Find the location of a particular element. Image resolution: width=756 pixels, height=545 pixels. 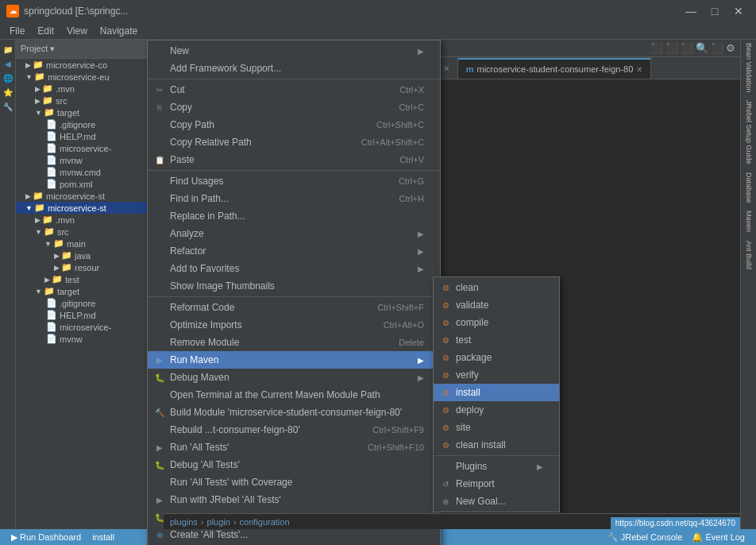

project-label: Project ▾ is located at coordinates (38, 49).